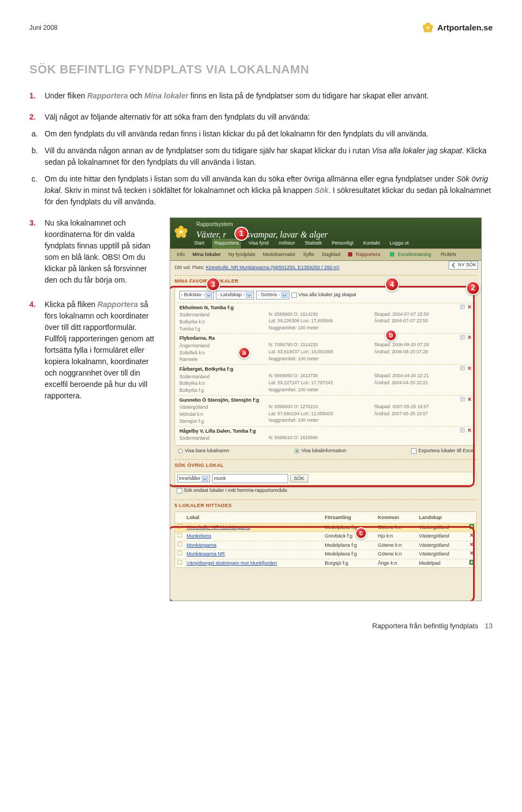  I want to click on nav-kontakt: Kontakt, so click(372, 243).